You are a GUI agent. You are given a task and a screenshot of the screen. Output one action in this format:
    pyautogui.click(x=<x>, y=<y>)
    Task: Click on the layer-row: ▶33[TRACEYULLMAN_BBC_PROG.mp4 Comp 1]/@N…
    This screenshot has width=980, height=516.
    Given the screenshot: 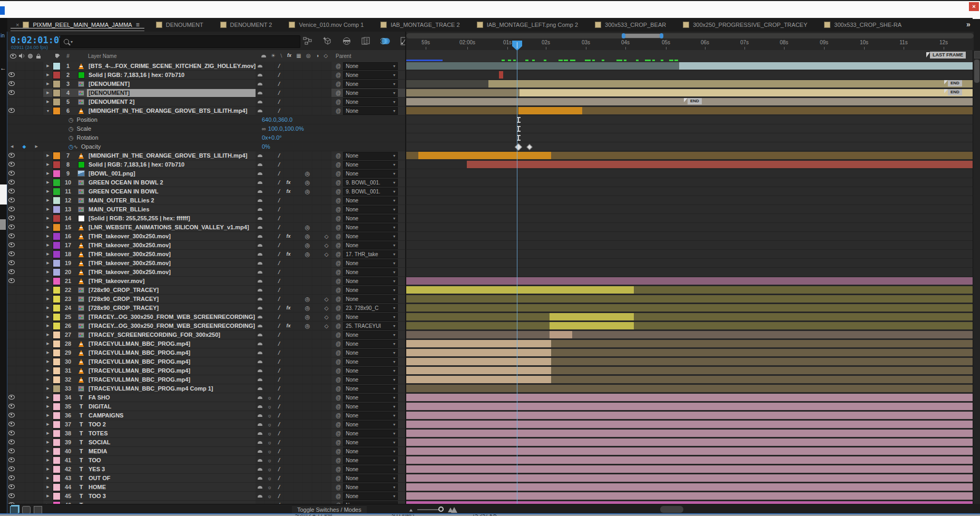 What is the action you would take?
    pyautogui.click(x=490, y=389)
    